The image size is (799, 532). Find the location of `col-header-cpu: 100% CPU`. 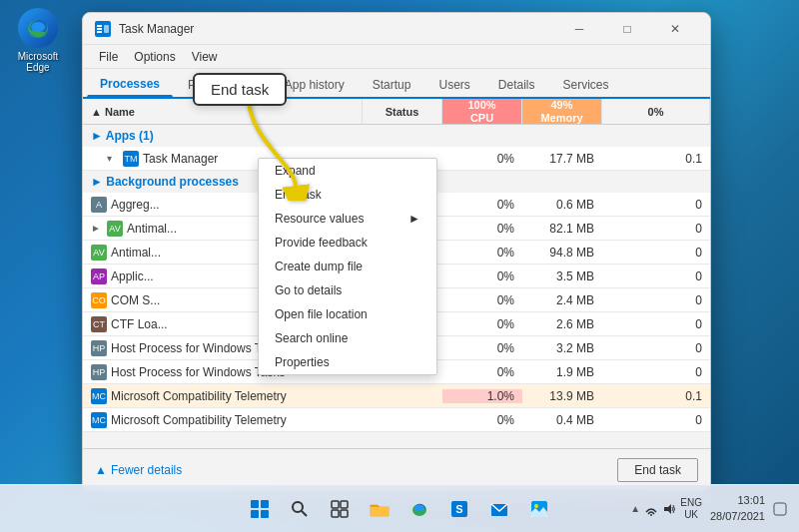

col-header-cpu: 100% CPU is located at coordinates (482, 112).